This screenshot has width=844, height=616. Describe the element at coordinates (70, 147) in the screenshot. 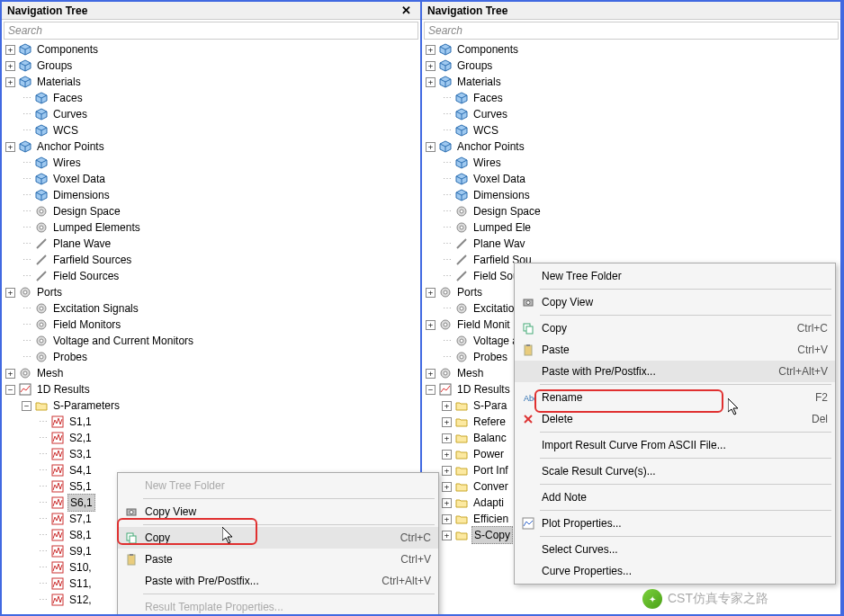

I see `tree-item-label: Anchor Points` at that location.